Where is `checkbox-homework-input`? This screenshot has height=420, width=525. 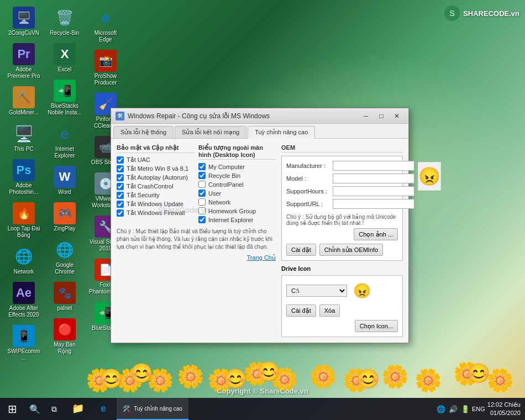 checkbox-homework-input is located at coordinates (202, 211).